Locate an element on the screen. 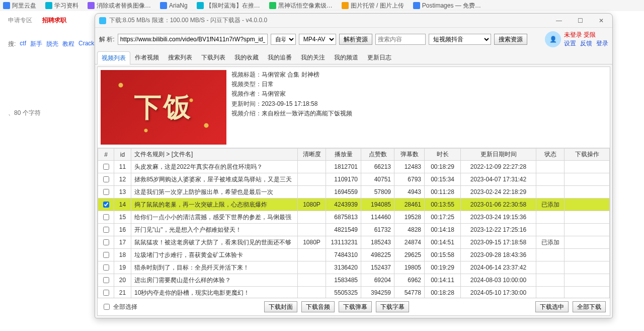 The height and width of the screenshot is (331, 644). search-input is located at coordinates (400, 39).